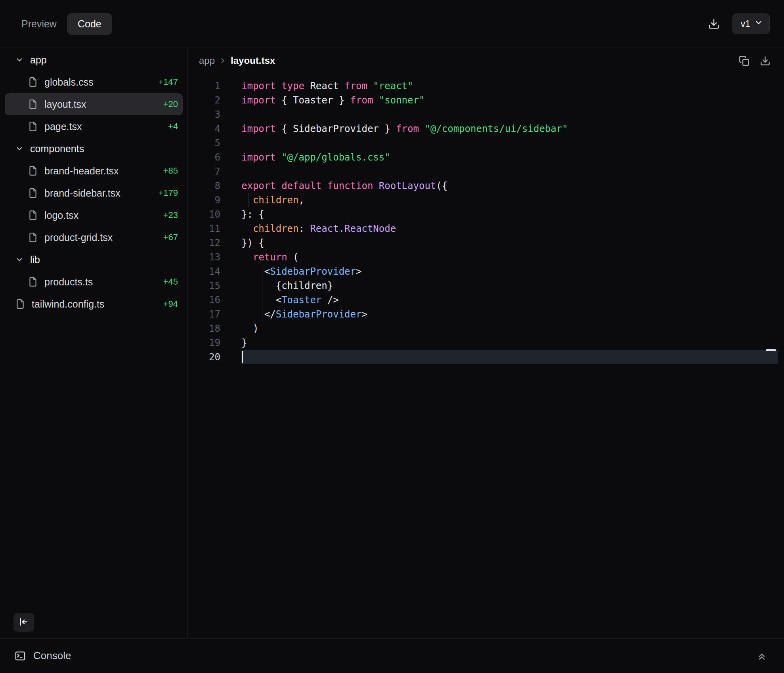 The height and width of the screenshot is (673, 784). What do you see at coordinates (486, 214) in the screenshot?
I see `code-line-10: 10}: {` at bounding box center [486, 214].